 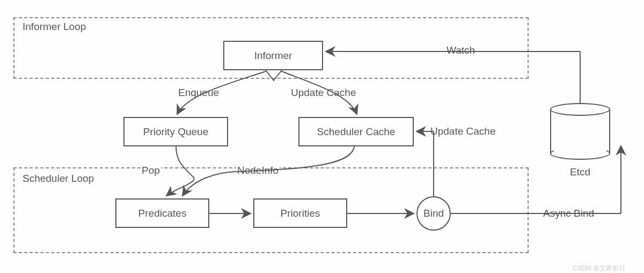 What do you see at coordinates (356, 132) in the screenshot?
I see `scheduler-cache-node: Scheduler Cache` at bounding box center [356, 132].